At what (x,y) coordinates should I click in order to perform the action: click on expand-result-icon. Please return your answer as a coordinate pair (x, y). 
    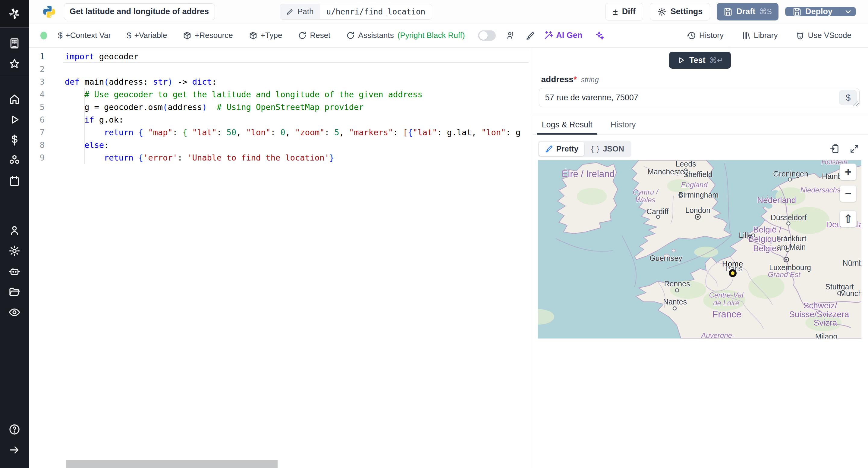
    Looking at the image, I should click on (855, 149).